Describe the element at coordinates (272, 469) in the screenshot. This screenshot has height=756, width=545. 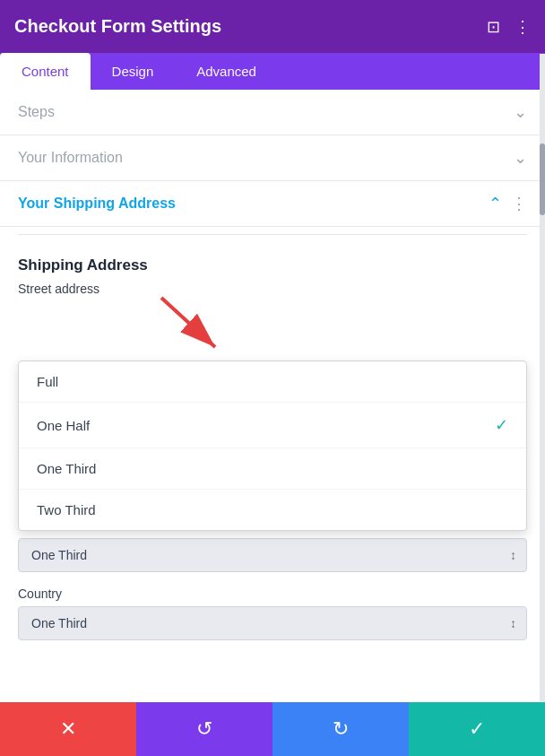
I see `dropdown-item-one-third: One Third` at that location.